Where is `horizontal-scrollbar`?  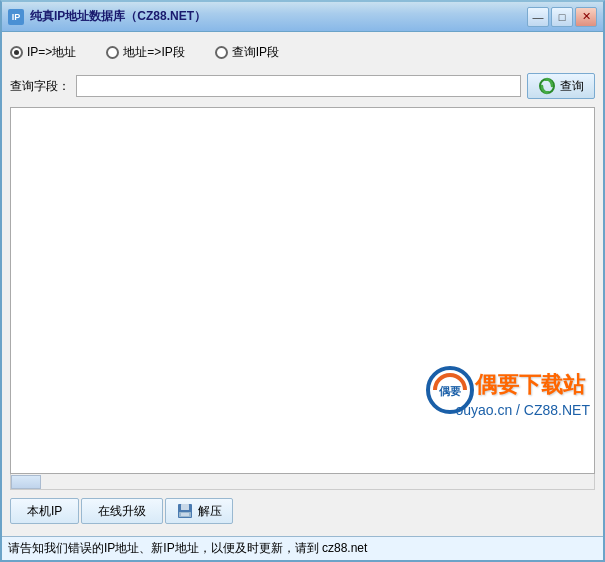 horizontal-scrollbar is located at coordinates (302, 482).